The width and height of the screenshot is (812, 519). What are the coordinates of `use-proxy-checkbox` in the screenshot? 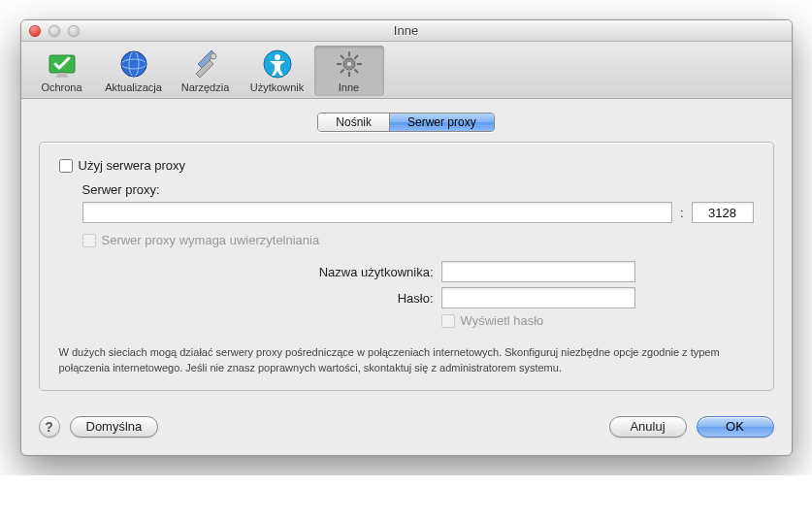 It's located at (66, 166).